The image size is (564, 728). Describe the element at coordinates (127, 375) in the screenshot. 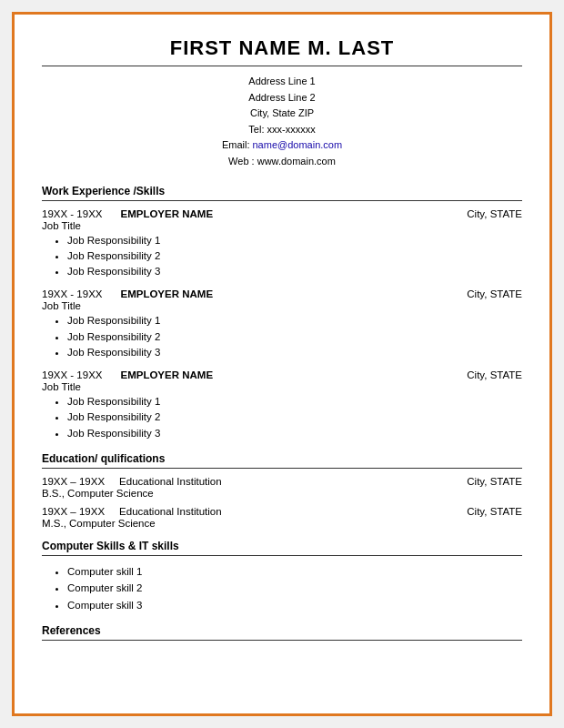

I see `work-left-3: 19XX - 19XX EMPLOYER NAME` at that location.